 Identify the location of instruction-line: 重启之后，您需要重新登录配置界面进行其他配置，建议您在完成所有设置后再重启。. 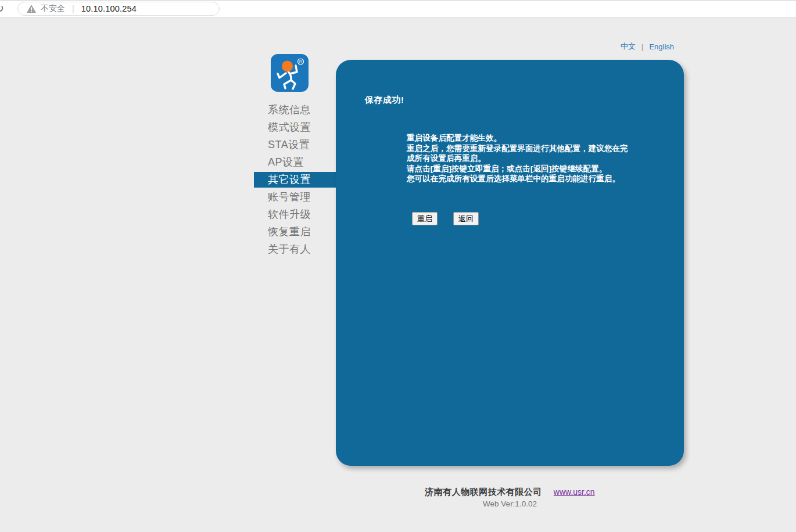
(519, 153).